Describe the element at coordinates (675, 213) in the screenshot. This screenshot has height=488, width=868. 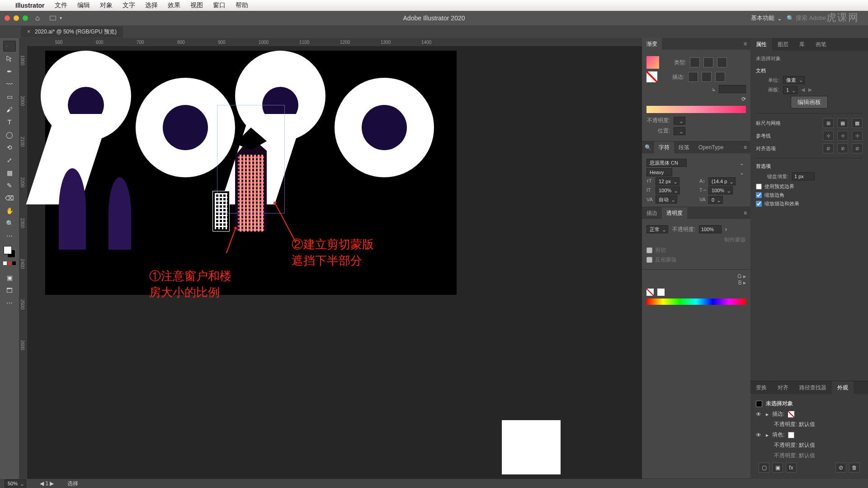
I see `tab-transparency: 透明度` at that location.